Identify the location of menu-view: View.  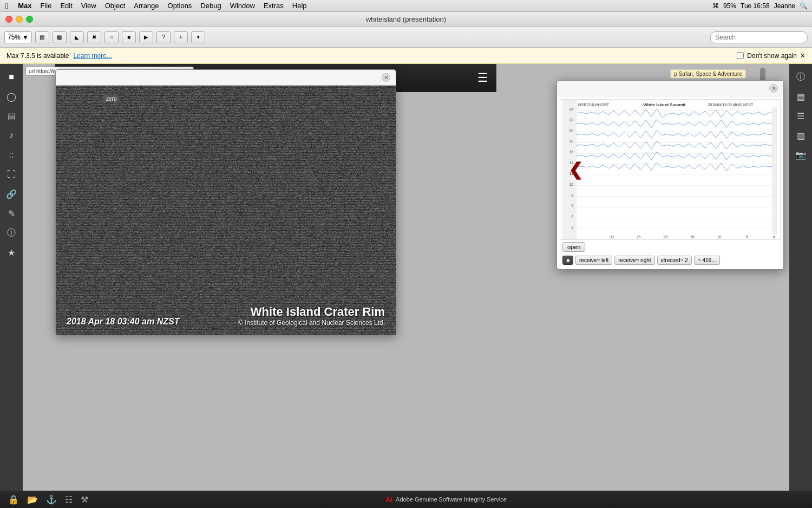
(89, 5).